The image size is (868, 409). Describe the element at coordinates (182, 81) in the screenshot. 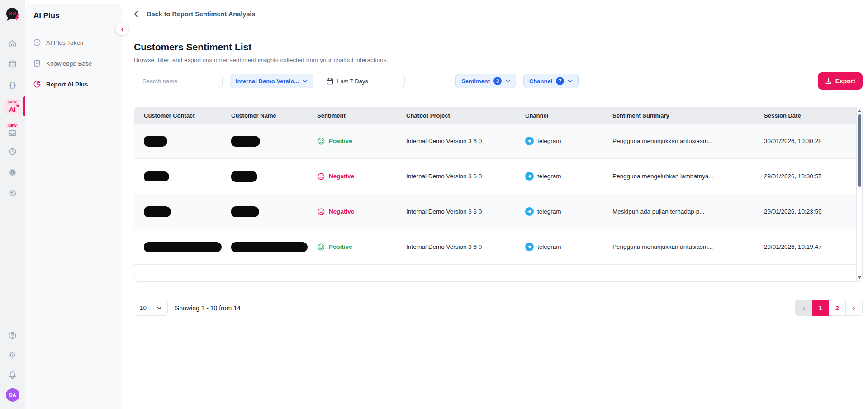

I see `search-input` at that location.